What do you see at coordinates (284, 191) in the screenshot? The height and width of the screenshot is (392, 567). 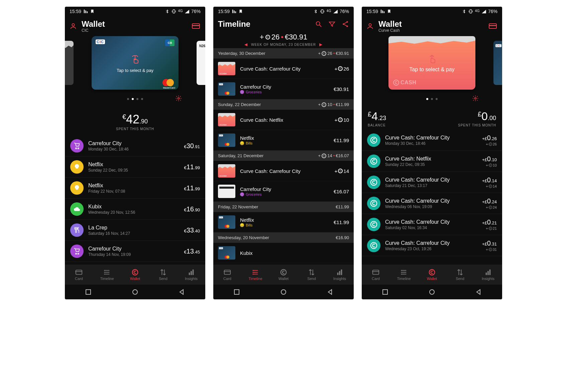 I see `timeline-row: Carrefour City🛒Groceries€16.07` at bounding box center [284, 191].